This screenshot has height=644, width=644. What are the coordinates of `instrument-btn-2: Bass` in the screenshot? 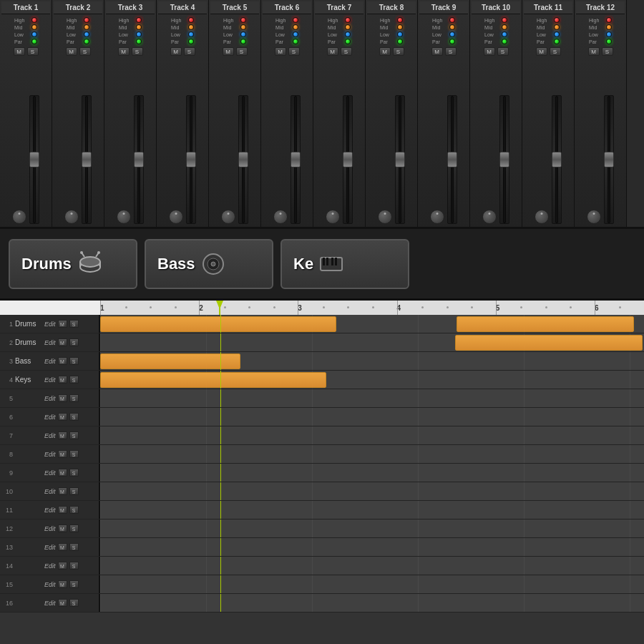 It's located at (209, 264).